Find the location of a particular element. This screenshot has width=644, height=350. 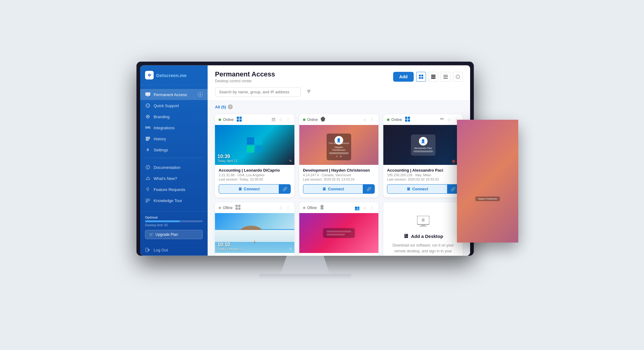

sidebar-label-whats-new: What's New? is located at coordinates (165, 178).